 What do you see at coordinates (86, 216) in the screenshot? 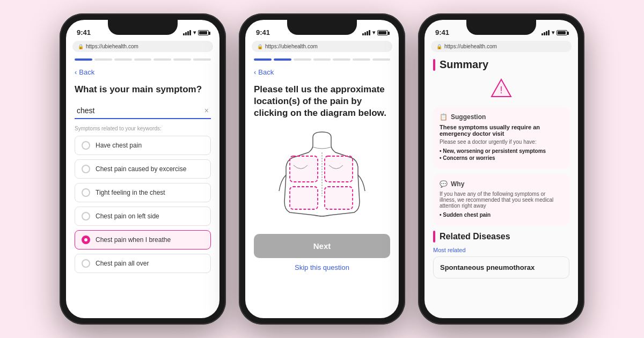
I see `radio-left` at bounding box center [86, 216].